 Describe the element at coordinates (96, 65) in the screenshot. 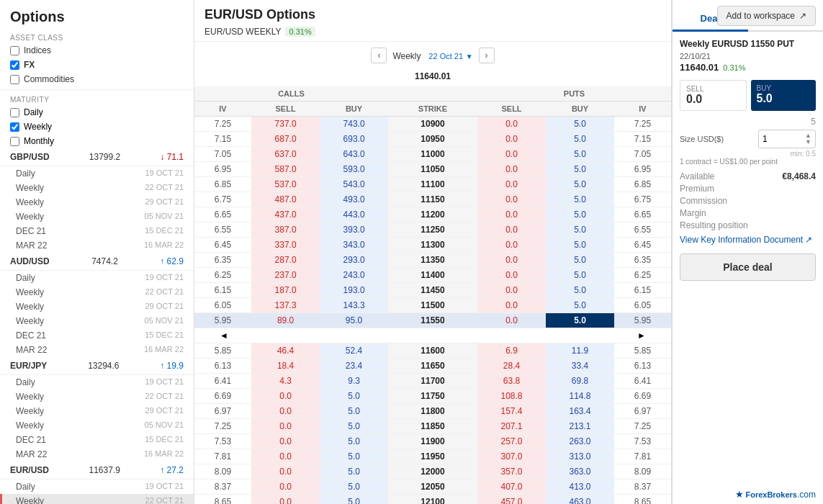

I see `asset-item-fx: FX` at that location.